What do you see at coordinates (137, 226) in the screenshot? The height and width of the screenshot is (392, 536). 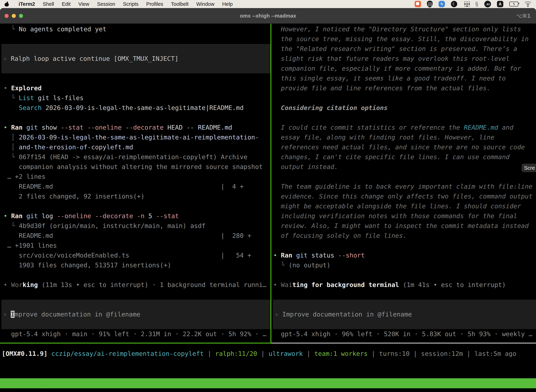 I see `terminal-line: └ 4b9d30f (origin/main, instructkr/main,…` at bounding box center [137, 226].